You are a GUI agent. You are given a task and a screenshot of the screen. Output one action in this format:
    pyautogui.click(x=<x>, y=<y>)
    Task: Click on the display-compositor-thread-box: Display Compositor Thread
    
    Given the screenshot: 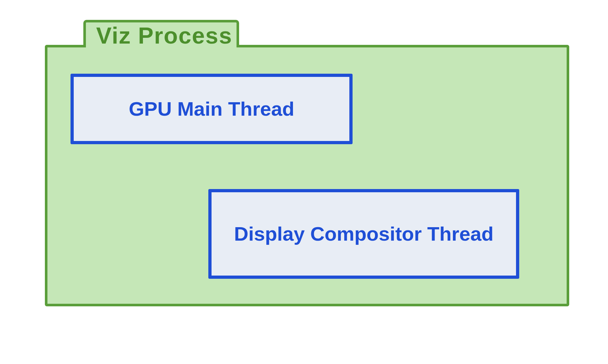 What is the action you would take?
    pyautogui.click(x=364, y=234)
    